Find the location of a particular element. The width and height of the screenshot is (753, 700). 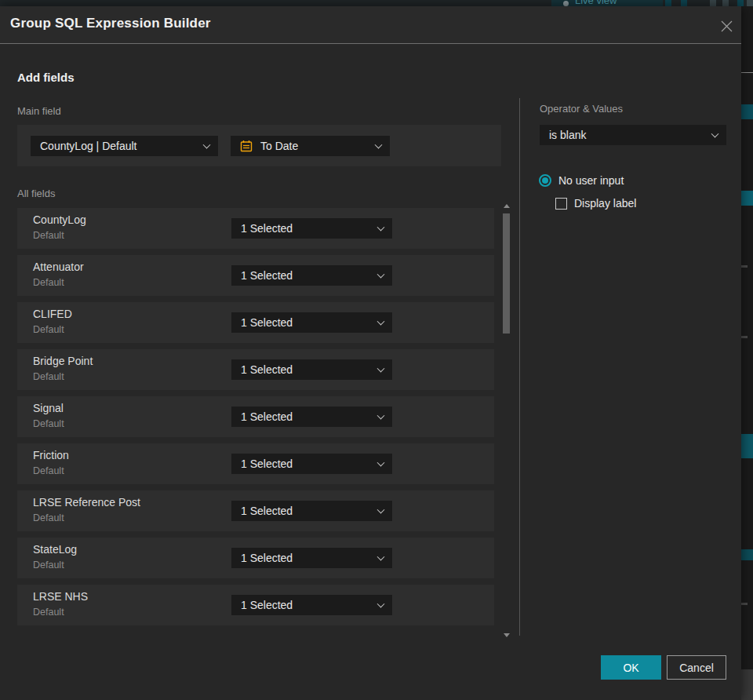

field-row: StateLog Default 1 Selected is located at coordinates (256, 558).